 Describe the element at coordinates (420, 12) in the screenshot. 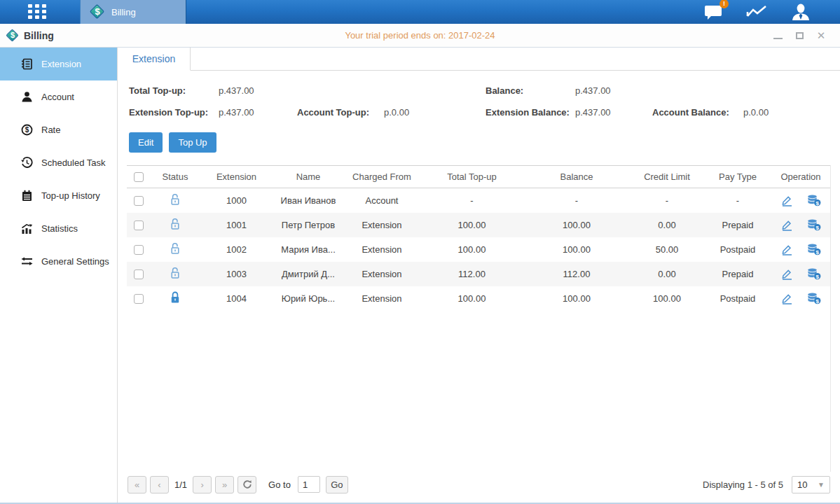

I see `top-bar: $ Billing !` at that location.